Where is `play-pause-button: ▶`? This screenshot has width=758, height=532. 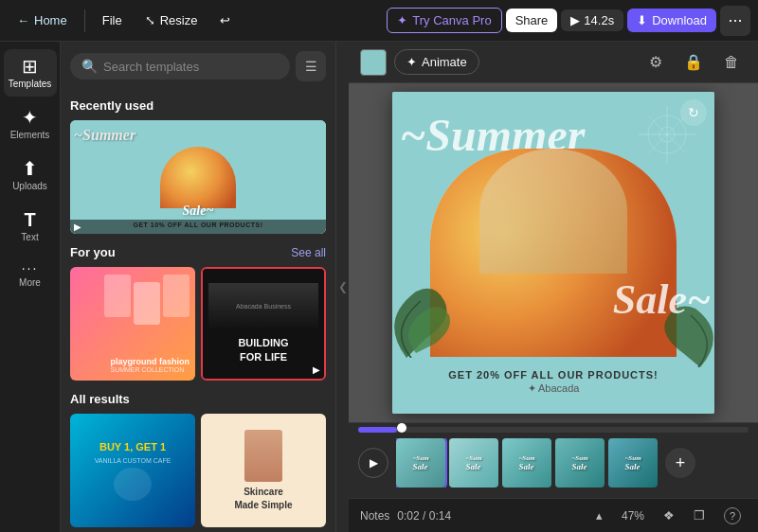
play-pause-button: ▶ is located at coordinates (373, 463).